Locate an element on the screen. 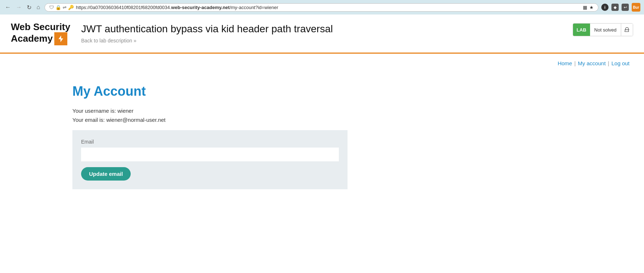 Image resolution: width=644 pixels, height=273 pixels. qr-icon: ▦ is located at coordinates (585, 7).